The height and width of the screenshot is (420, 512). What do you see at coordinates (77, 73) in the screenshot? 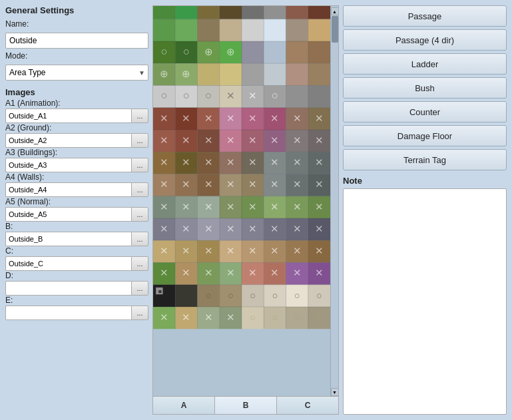
I see `mode-select: Area Type World Type` at bounding box center [77, 73].